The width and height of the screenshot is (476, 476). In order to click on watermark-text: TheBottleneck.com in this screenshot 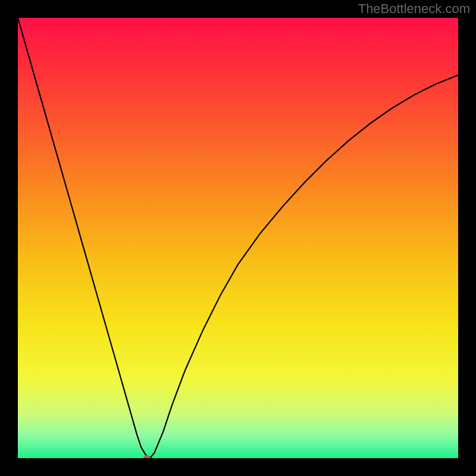, I will do `click(414, 9)`.